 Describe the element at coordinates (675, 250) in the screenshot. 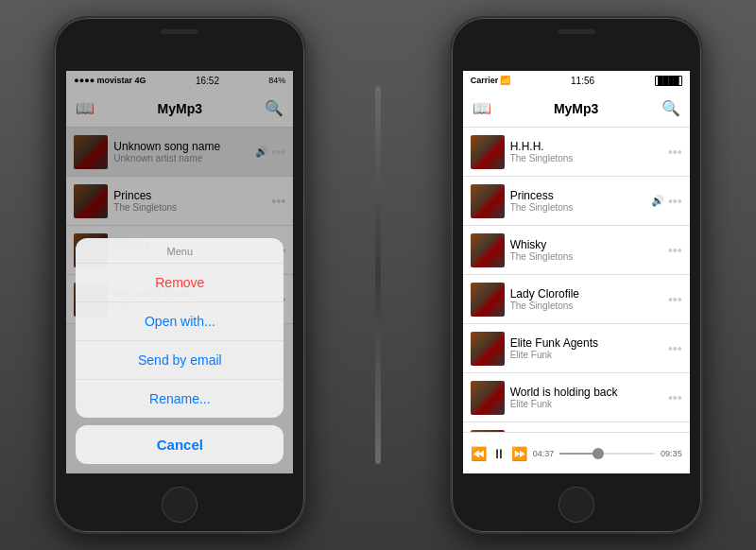

I see `right-more-3: •••` at that location.